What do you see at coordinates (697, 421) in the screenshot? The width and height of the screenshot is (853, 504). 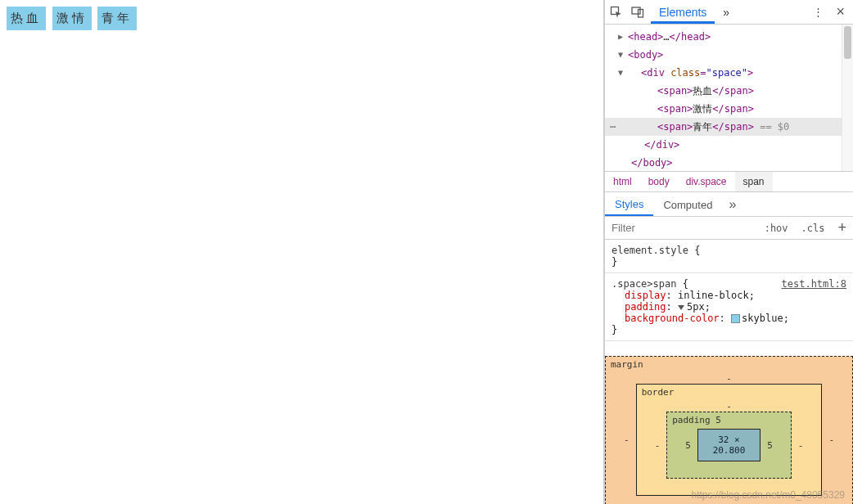 I see `padding-label: padding 5` at bounding box center [697, 421].